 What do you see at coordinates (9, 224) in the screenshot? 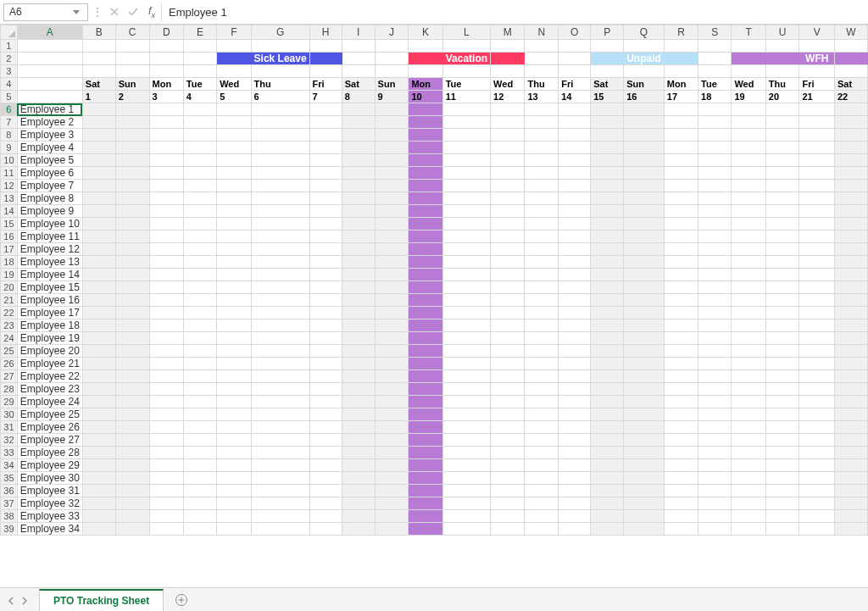
I see `row-header: 15` at bounding box center [9, 224].